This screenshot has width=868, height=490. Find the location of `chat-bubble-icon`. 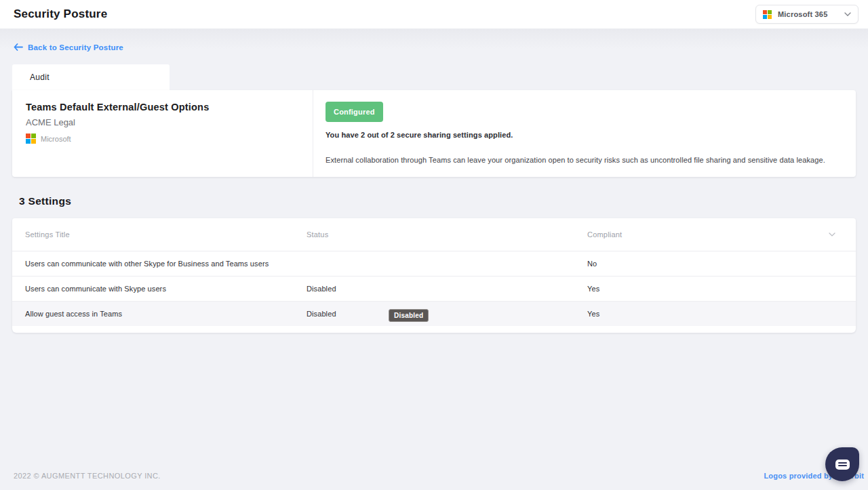

chat-bubble-icon is located at coordinates (842, 465).